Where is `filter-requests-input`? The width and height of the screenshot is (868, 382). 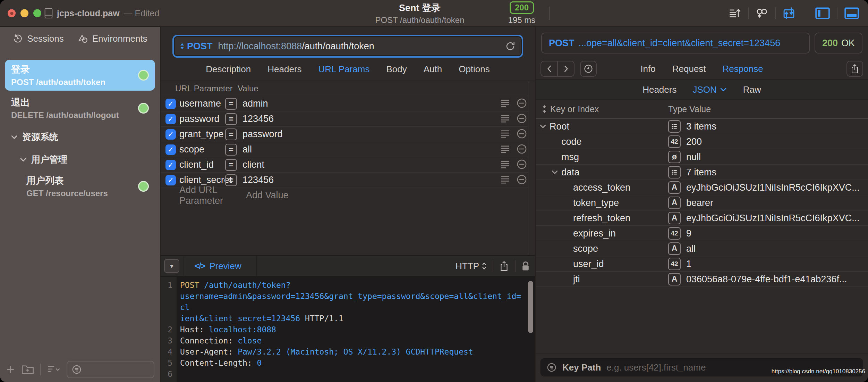
filter-requests-input is located at coordinates (110, 369).